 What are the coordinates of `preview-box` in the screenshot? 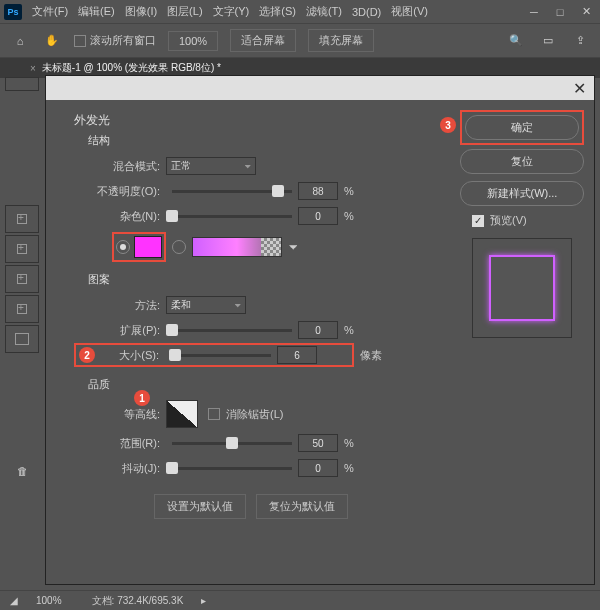 It's located at (522, 288).